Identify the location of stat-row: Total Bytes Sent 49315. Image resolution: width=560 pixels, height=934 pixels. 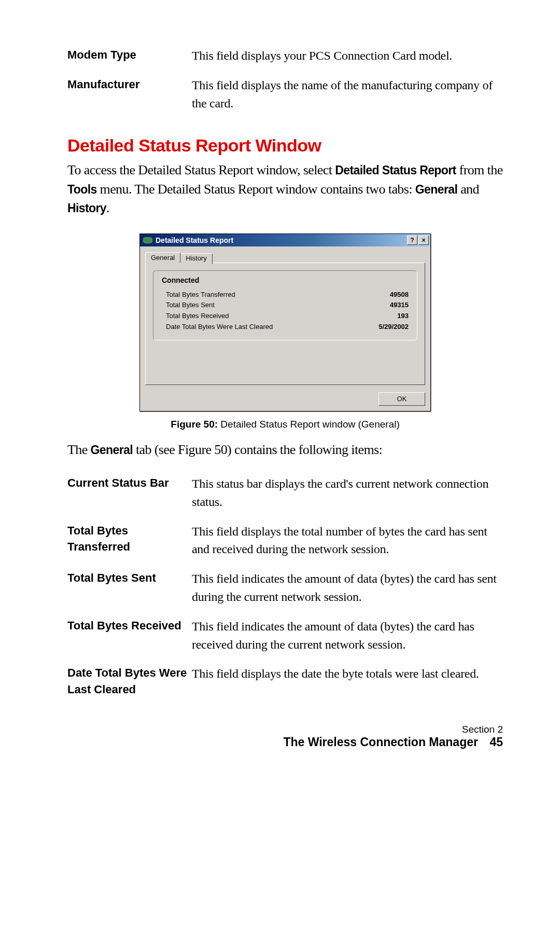
(285, 305).